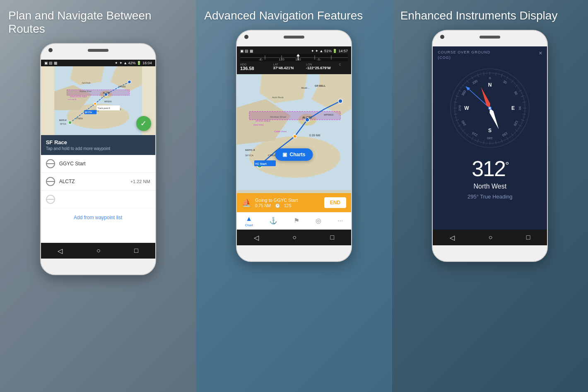 This screenshot has width=588, height=392. I want to click on svg-text: W, so click(467, 108).